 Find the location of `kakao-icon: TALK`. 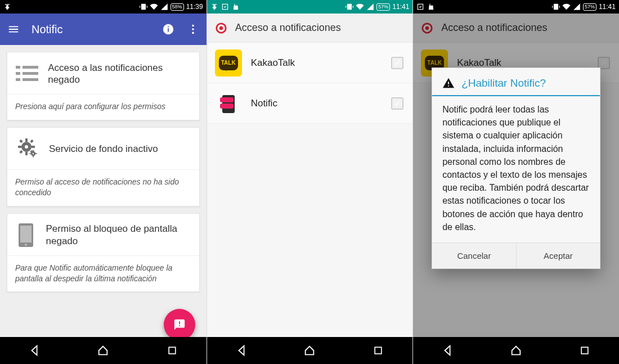

kakao-icon: TALK is located at coordinates (228, 63).